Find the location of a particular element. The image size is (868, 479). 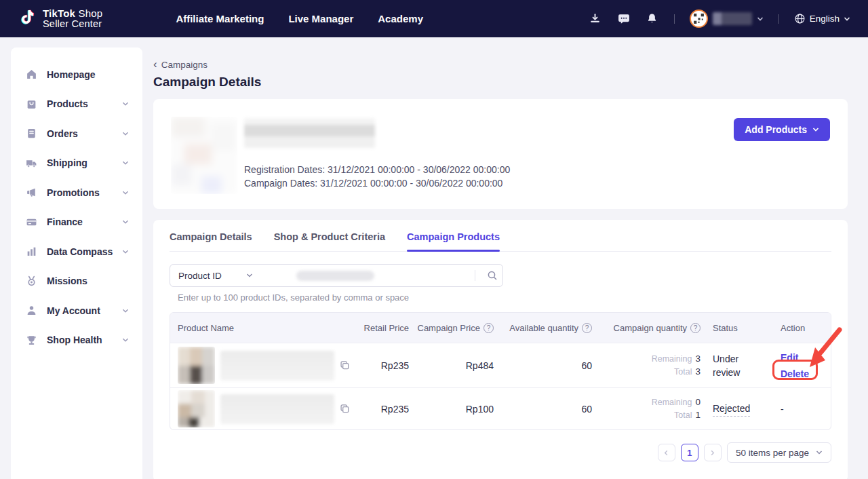

sidebar-item-missions: Missions is located at coordinates (77, 282).